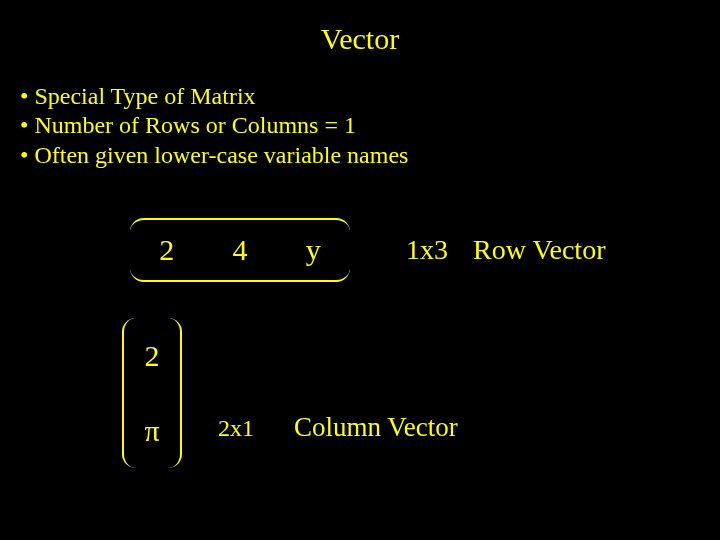 This screenshot has width=720, height=540. I want to click on row-vector-group: 2 4 y 1x3 Row Vector, so click(368, 250).